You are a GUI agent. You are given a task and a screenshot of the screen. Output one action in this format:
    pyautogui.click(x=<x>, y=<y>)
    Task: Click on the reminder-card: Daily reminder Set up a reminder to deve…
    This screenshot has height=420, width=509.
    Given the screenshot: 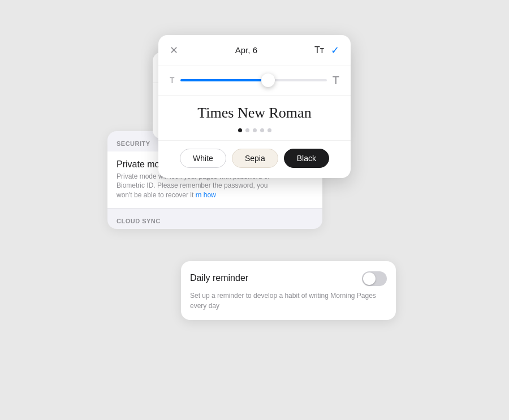 What is the action you would take?
    pyautogui.click(x=288, y=291)
    